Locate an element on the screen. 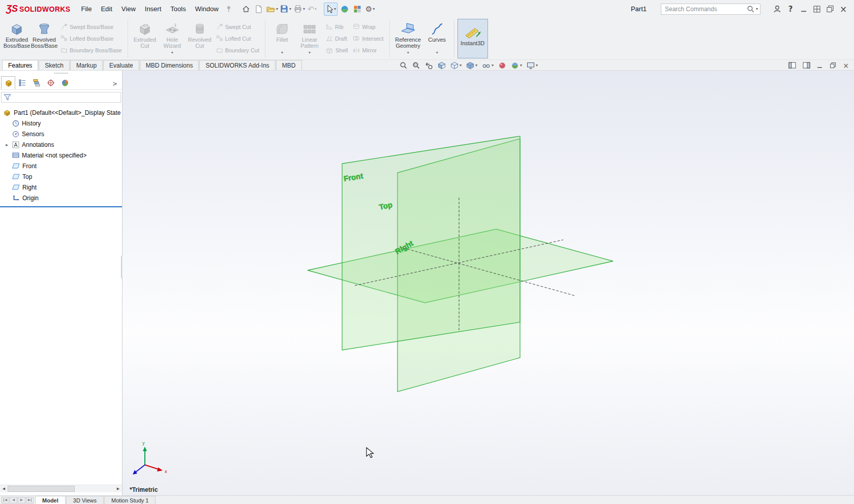 Image resolution: width=854 pixels, height=504 pixels. section-view-button is located at coordinates (442, 66).